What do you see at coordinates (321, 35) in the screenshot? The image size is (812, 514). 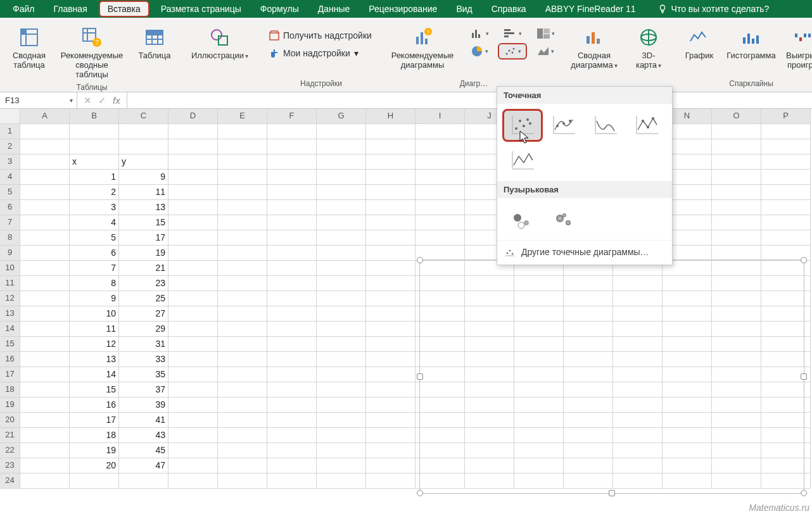 I see `get-addins-button: Получить надстройки` at bounding box center [321, 35].